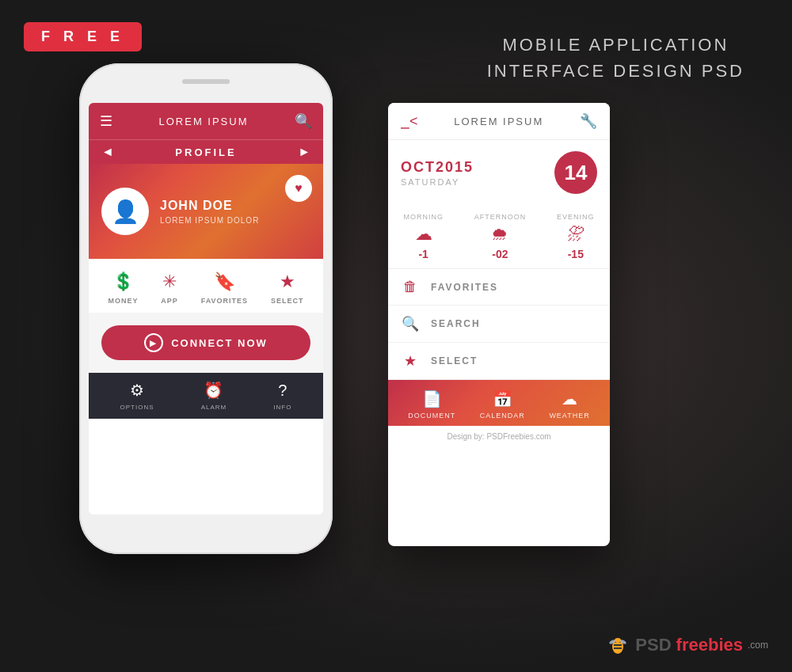  Describe the element at coordinates (410, 324) in the screenshot. I see `search-icon-panel: 🔍` at that location.